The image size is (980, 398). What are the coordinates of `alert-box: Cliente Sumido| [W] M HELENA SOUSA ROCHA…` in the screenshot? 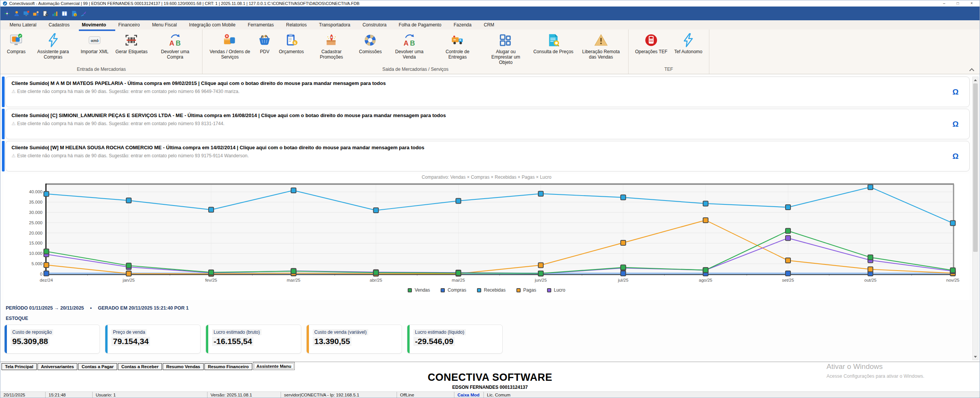 It's located at (488, 156).